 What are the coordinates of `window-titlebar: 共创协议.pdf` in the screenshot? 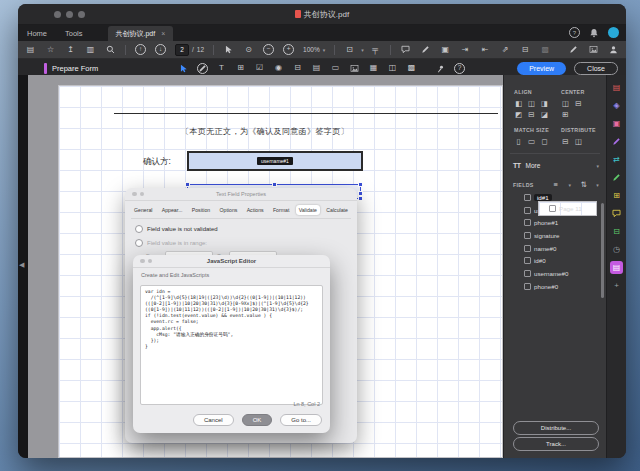 It's located at (322, 14).